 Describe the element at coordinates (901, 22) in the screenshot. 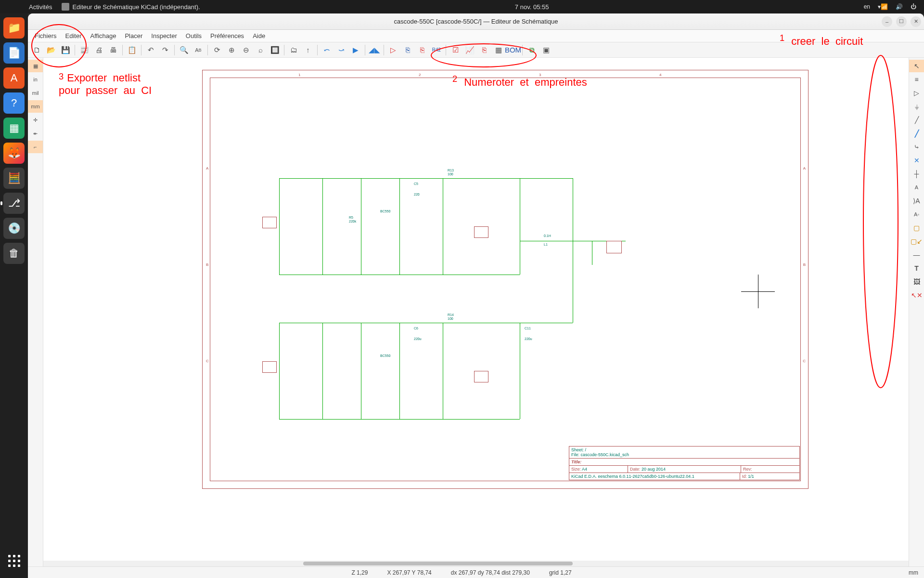

I see `window-maximize: ☐` at that location.